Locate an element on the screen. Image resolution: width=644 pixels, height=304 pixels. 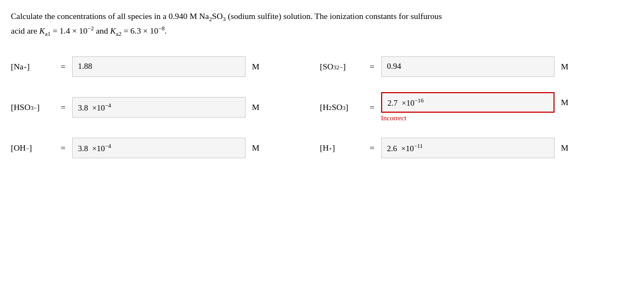
hso3-value: 3.8 ×10−4 is located at coordinates (94, 107).